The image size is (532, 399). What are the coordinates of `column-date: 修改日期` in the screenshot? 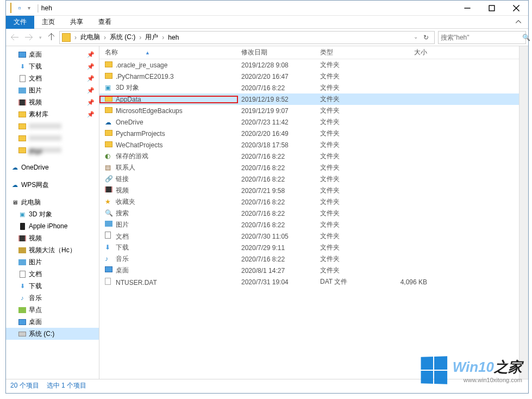 It's located at (277, 52).